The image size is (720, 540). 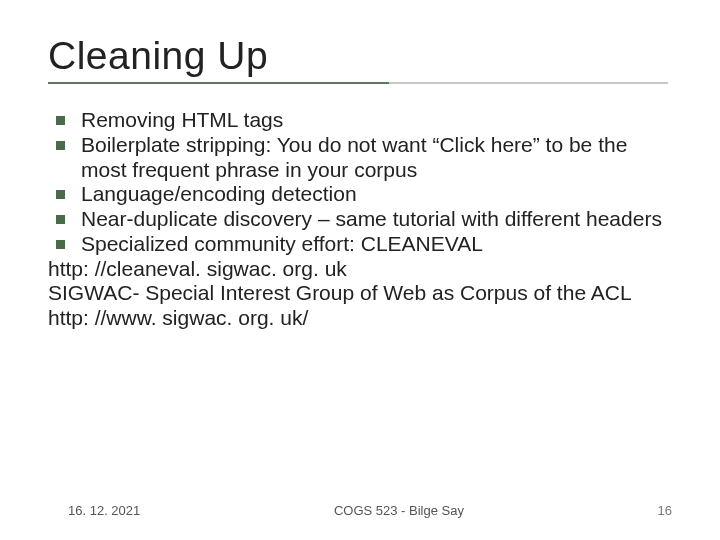 What do you see at coordinates (104, 510) in the screenshot?
I see `footer-date: 16. 12. 2021` at bounding box center [104, 510].